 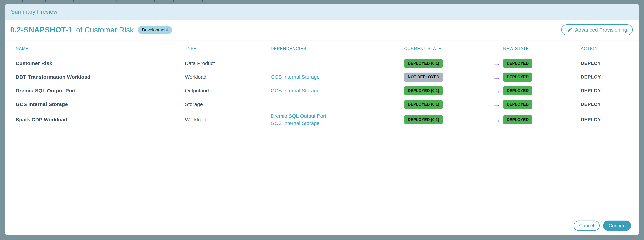 I want to click on advanced-provisioning-label: Advanced Provisioning, so click(x=601, y=30).